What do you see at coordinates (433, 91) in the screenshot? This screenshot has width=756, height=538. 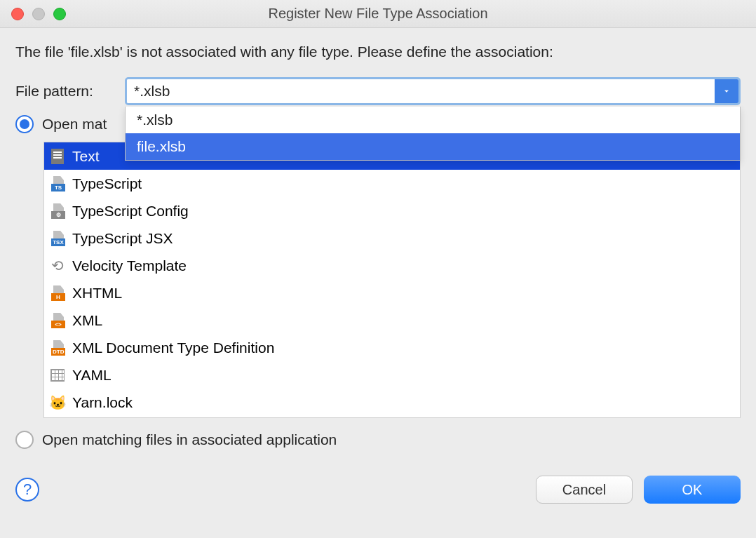 I see `file-pattern-combobox` at bounding box center [433, 91].